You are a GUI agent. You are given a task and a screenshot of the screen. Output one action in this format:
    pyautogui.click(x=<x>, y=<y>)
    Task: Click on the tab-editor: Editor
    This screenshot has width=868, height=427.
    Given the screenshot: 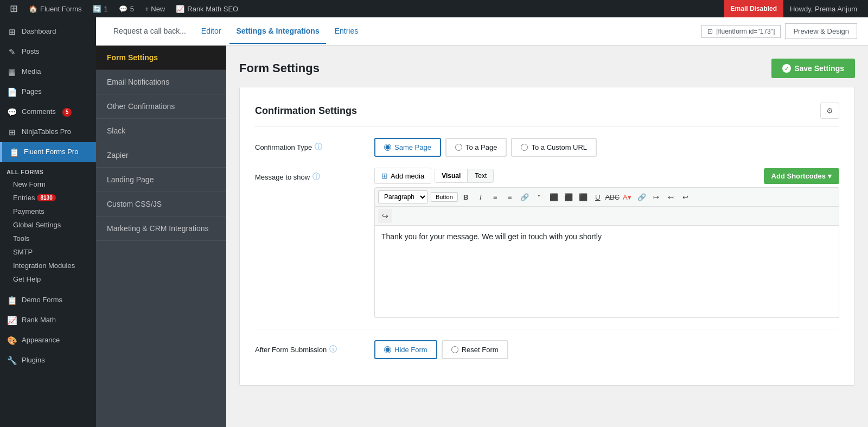 What is the action you would take?
    pyautogui.click(x=212, y=31)
    